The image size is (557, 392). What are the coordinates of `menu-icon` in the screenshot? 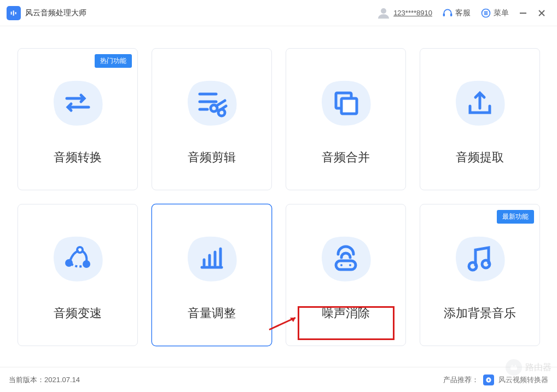 It's located at (486, 13).